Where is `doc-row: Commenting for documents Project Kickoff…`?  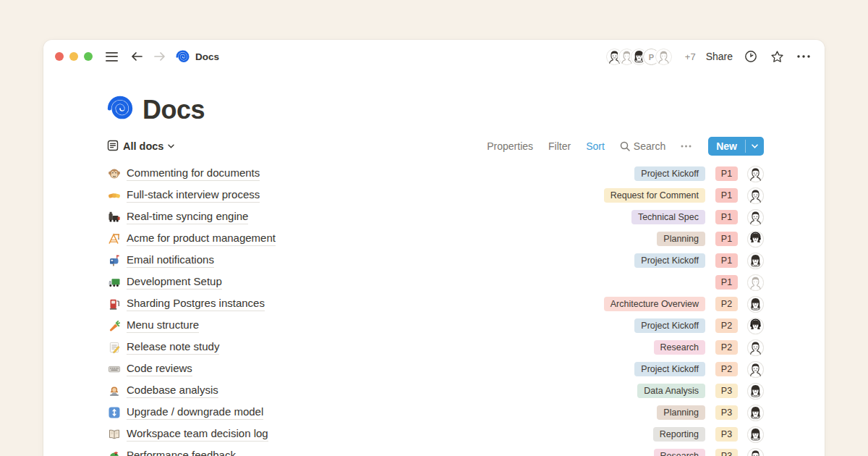
doc-row: Commenting for documents Project Kickoff… is located at coordinates (435, 174).